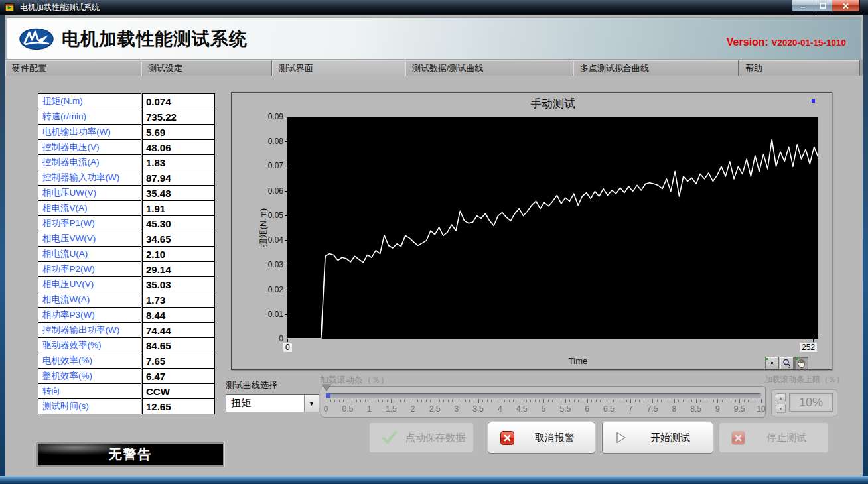  What do you see at coordinates (126, 239) in the screenshot?
I see `measurement-row: 相电压VW(V)34.65` at bounding box center [126, 239].